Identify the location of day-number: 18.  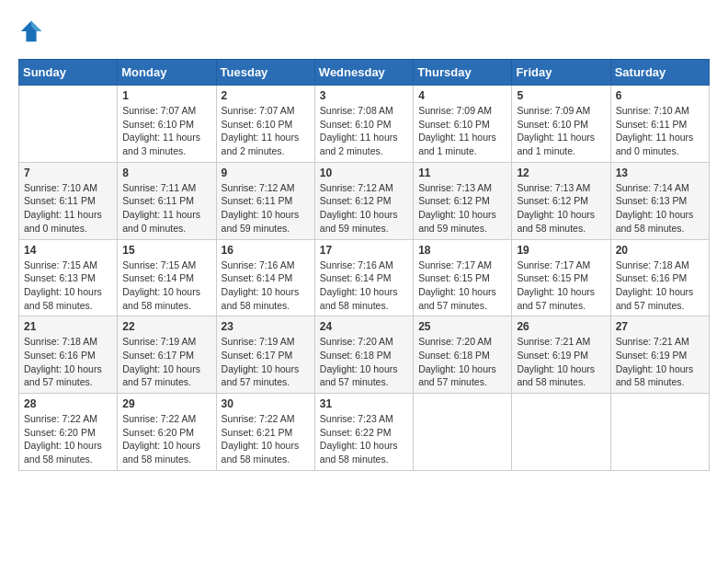
(462, 250).